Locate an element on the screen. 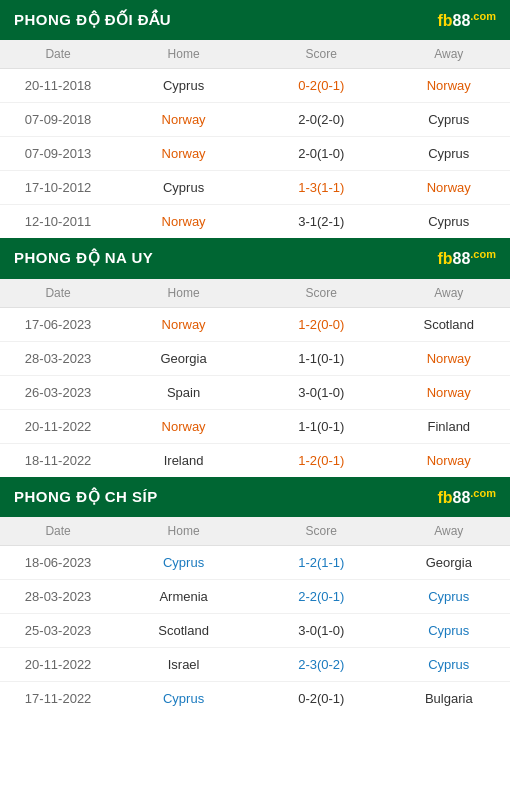 The image size is (510, 812). row-score: 1-2(1-1) is located at coordinates (322, 562).